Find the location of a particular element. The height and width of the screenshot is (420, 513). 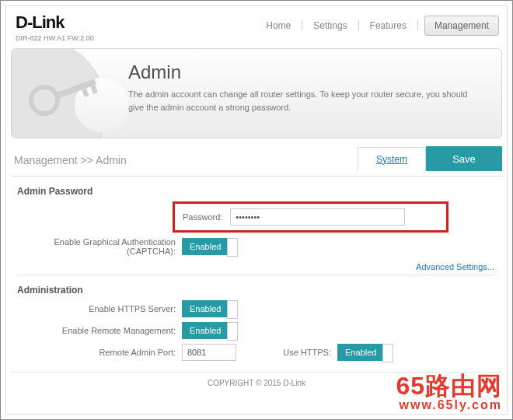

remote-mgmt-toggle: Enabled is located at coordinates (205, 331).